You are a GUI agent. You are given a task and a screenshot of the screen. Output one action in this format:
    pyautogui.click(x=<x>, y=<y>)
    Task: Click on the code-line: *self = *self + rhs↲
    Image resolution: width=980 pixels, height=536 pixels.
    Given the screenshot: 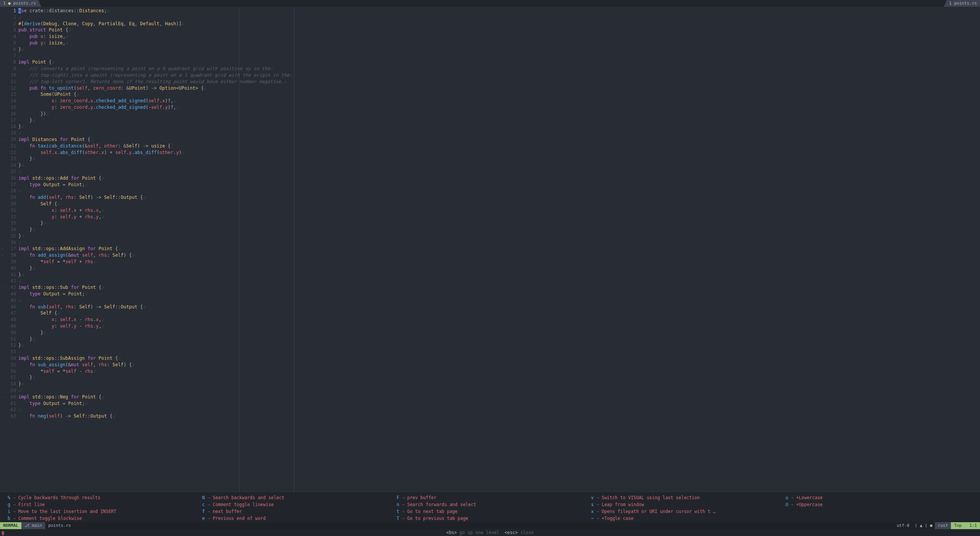 What is the action you would take?
    pyautogui.click(x=499, y=262)
    